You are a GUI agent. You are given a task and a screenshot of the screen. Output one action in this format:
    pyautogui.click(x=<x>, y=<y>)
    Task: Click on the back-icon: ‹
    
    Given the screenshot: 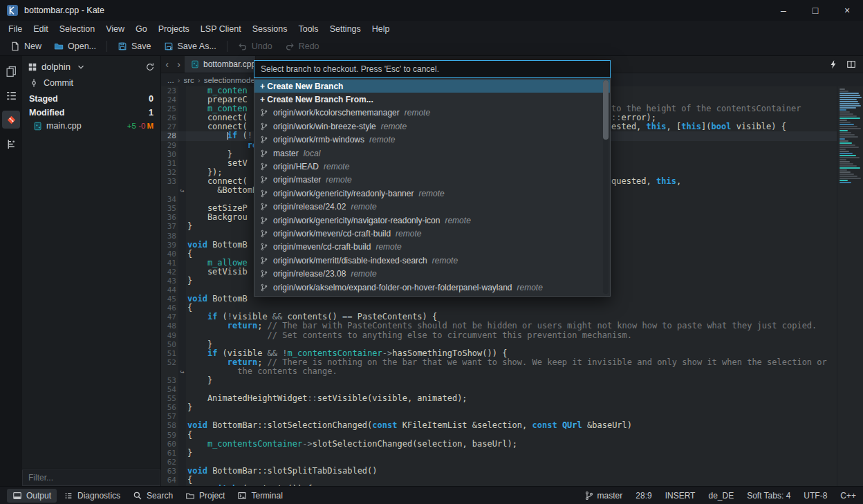 What is the action you would take?
    pyautogui.click(x=167, y=64)
    